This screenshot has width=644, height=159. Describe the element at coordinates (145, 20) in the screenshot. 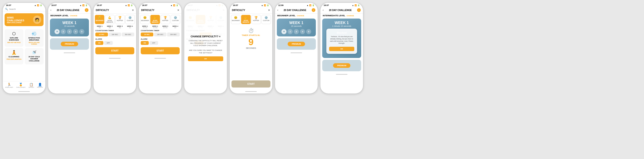

I see `tab-beginner-4: 😊 BEGINNER` at that location.